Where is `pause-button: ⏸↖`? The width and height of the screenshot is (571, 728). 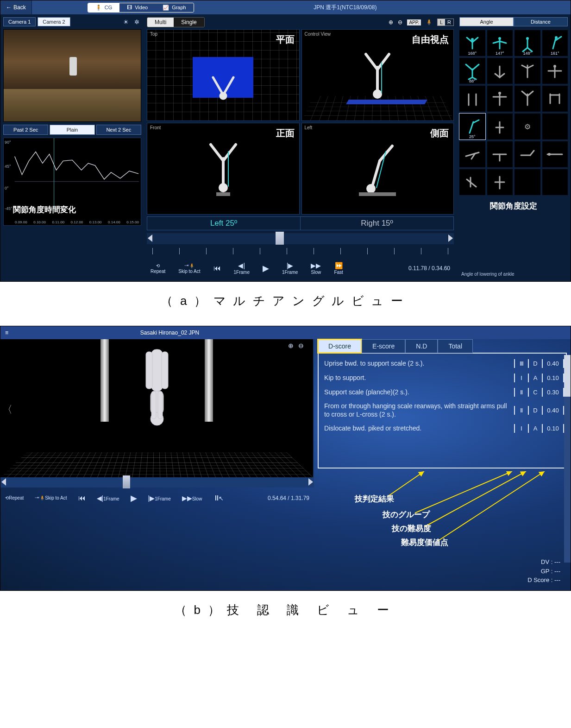
pause-button: ⏸↖ is located at coordinates (219, 498).